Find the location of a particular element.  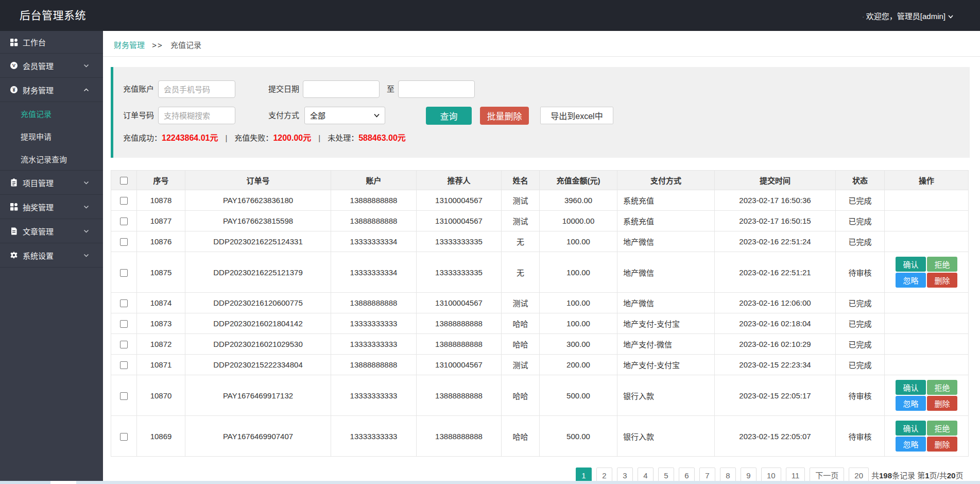

time-cell: 2023-02-15 22:05:07 is located at coordinates (776, 436).